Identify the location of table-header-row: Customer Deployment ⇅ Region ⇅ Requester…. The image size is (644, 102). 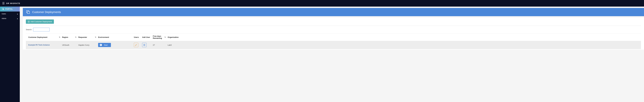
(334, 37).